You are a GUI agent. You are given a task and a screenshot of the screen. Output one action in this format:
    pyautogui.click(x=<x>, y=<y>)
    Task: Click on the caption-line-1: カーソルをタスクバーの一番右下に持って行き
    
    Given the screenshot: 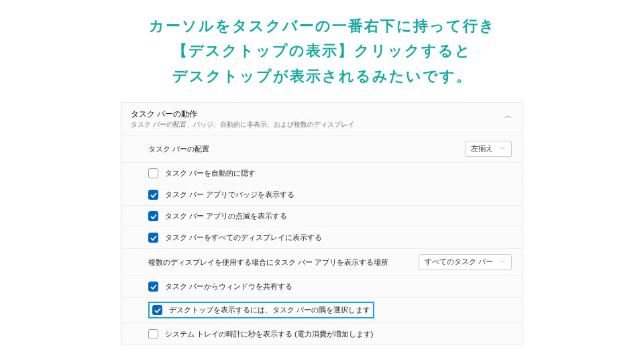 What is the action you would take?
    pyautogui.click(x=322, y=25)
    